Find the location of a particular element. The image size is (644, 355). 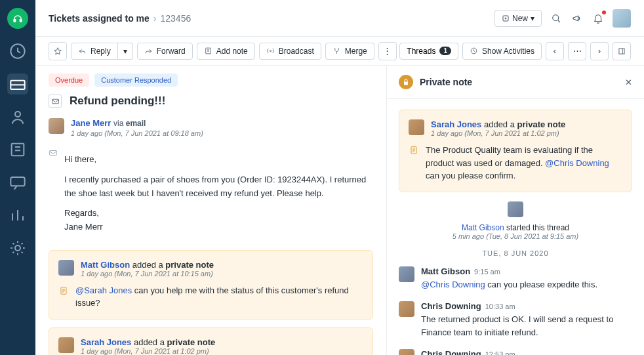

next-button: › is located at coordinates (599, 51).